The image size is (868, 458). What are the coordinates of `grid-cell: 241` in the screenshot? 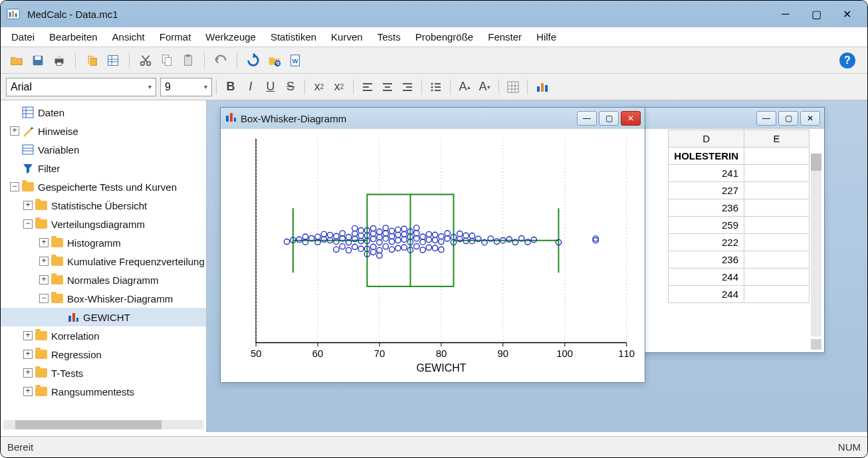 It's located at (706, 173).